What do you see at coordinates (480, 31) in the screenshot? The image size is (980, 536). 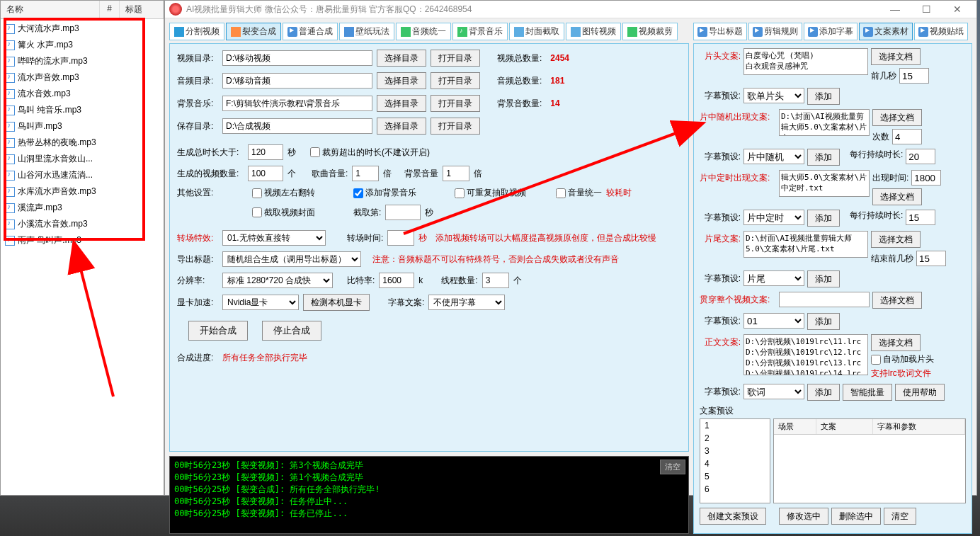 I see `tab-背景音乐: 背景音乐` at bounding box center [480, 31].